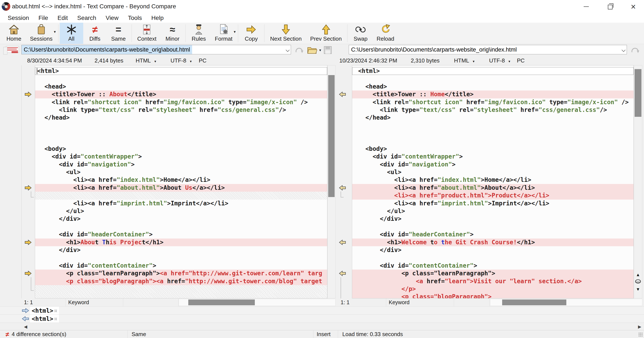 This screenshot has width=644, height=338. Describe the element at coordinates (312, 50) in the screenshot. I see `left-browse-folder-icon` at that location.